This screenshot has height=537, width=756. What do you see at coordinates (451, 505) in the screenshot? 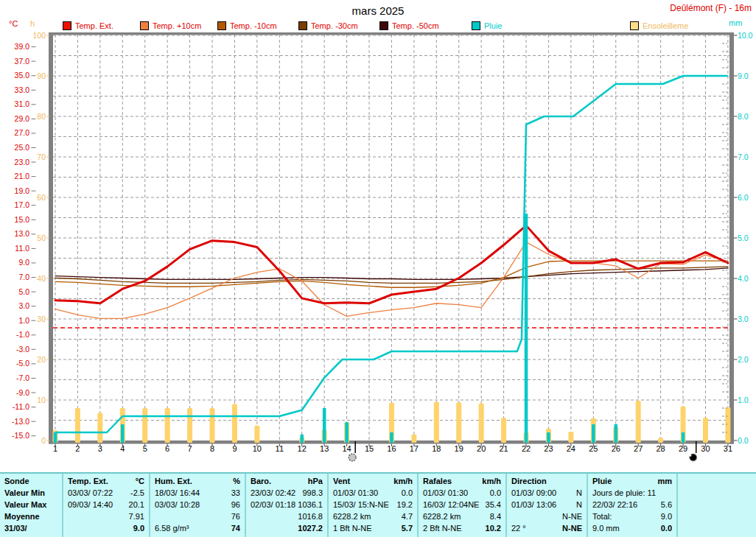
I see `cell-text: 16/03/ 12:04NE` at bounding box center [451, 505].